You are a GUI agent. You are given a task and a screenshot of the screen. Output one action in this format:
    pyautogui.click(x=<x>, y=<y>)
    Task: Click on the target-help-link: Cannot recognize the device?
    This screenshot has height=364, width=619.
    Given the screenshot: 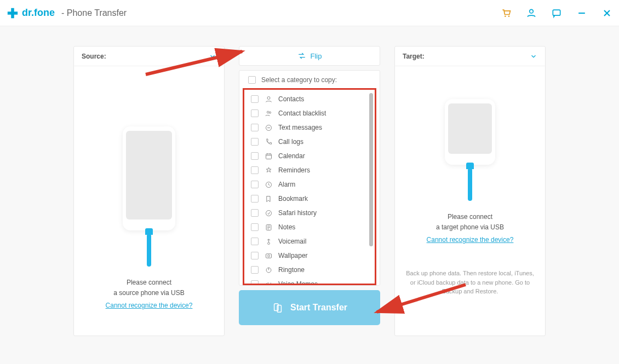 What is the action you would take?
    pyautogui.click(x=470, y=240)
    